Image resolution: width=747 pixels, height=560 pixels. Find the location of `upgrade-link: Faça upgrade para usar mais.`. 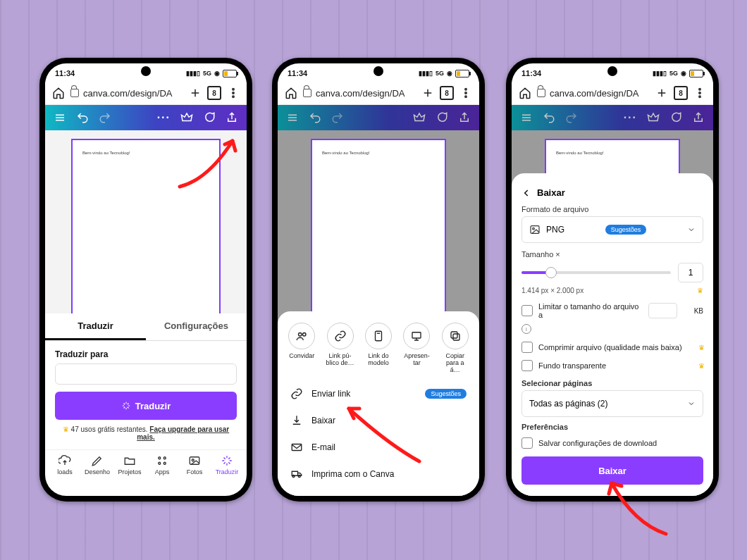

upgrade-link: Faça upgrade para usar mais. is located at coordinates (183, 433).